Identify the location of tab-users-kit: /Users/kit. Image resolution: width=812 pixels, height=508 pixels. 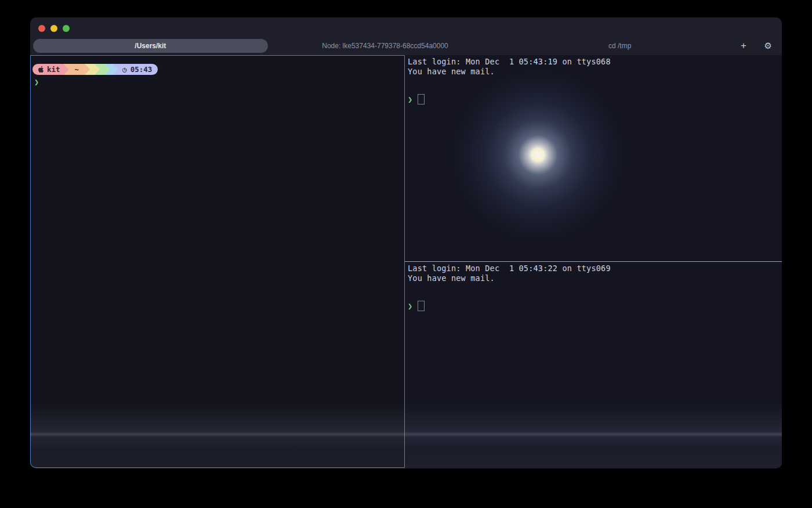
(151, 46).